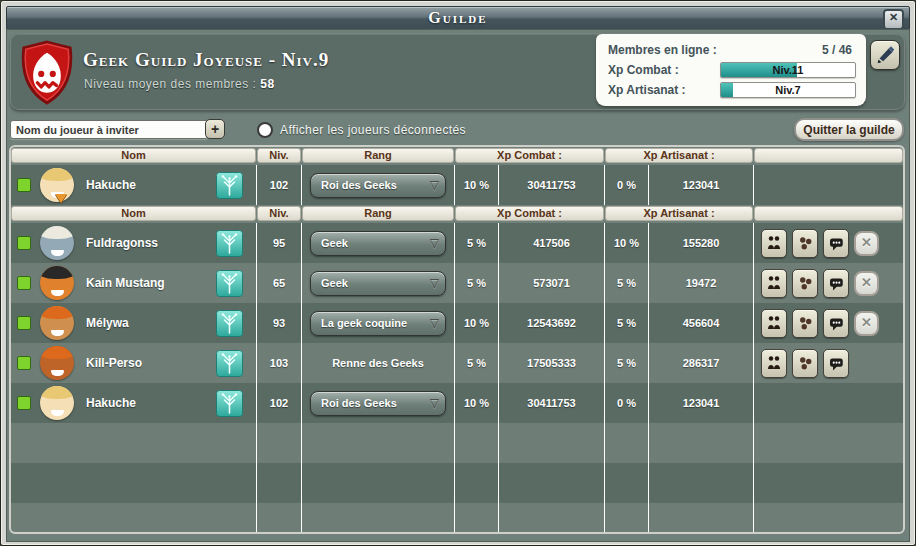 This screenshot has height=546, width=916. What do you see at coordinates (457, 323) in the screenshot?
I see `member-row: Mélywa 93 La geek coquine ▽ La geek coqu…` at bounding box center [457, 323].